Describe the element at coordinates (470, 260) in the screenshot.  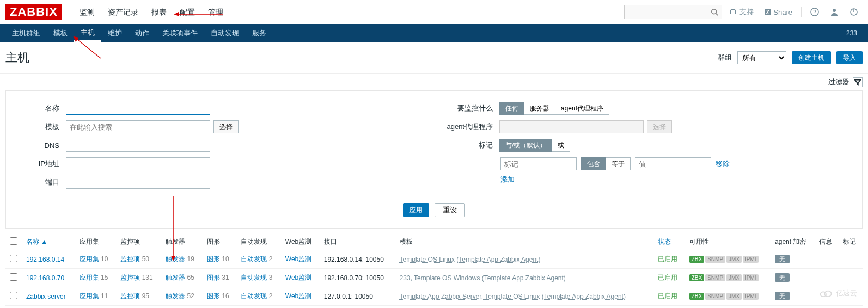
I see `templates-cell: Template OS Linux (Template App Zabbix A…` at that location.